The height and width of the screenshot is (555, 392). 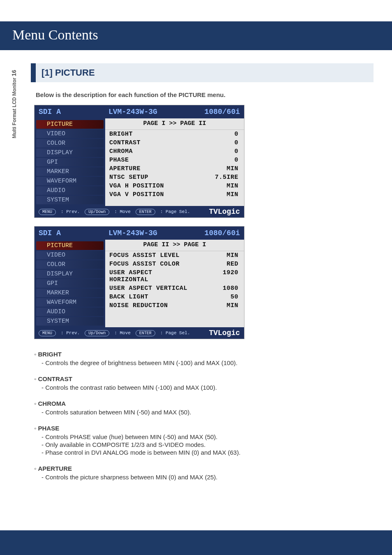 I want to click on def-line: - Phase control in DVI ANALOG mode is be…, so click(x=208, y=452).